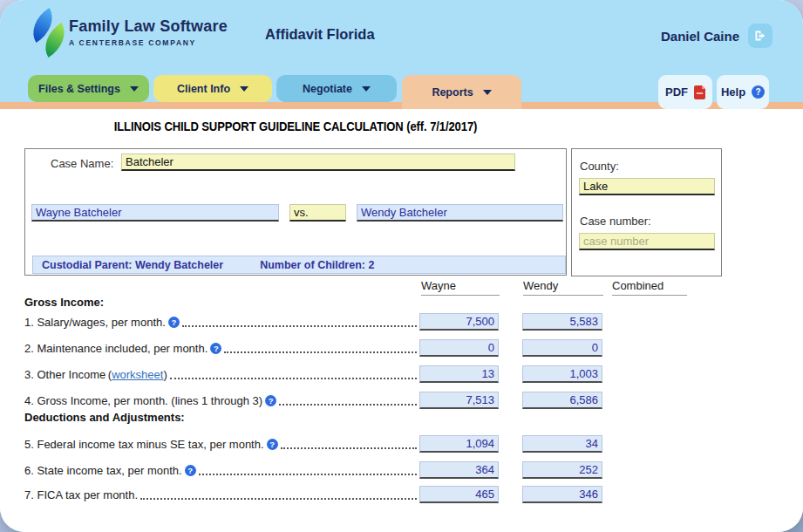 This screenshot has height=532, width=803. Describe the element at coordinates (148, 26) in the screenshot. I see `brand-title: Family Law Software` at that location.